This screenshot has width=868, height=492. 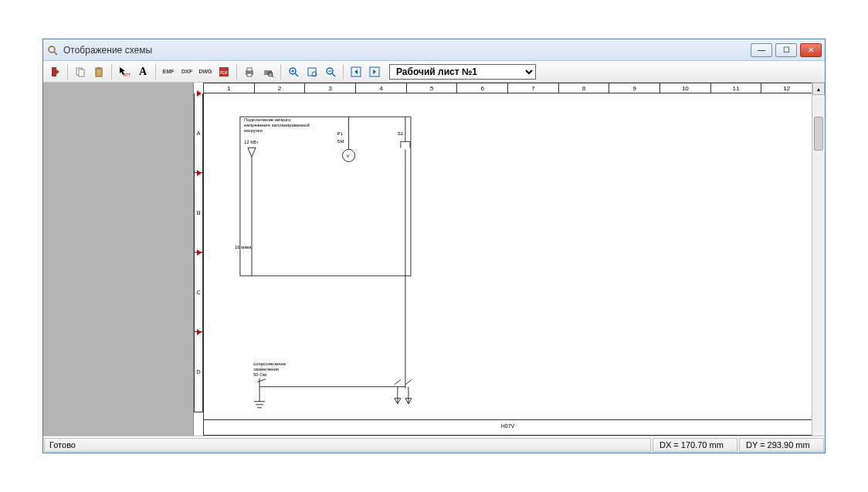 I want to click on export-dxf-button: DXF, so click(x=187, y=72).